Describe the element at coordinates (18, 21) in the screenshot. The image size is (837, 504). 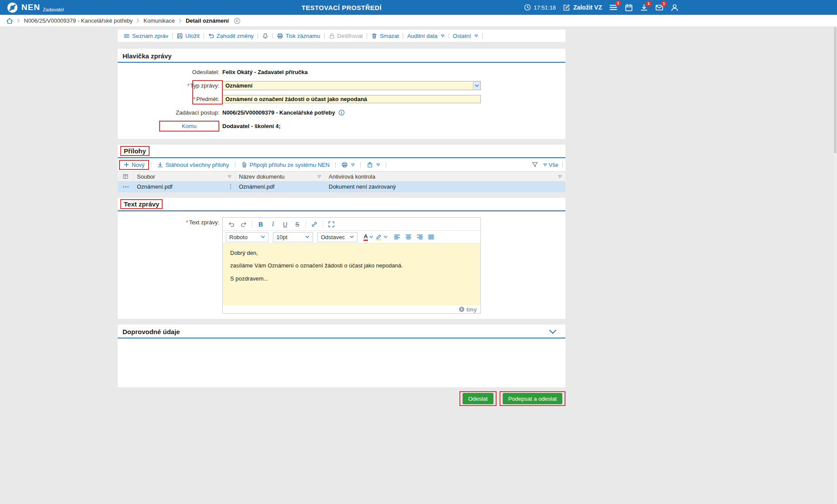
I see `chevron-right-icon` at that location.